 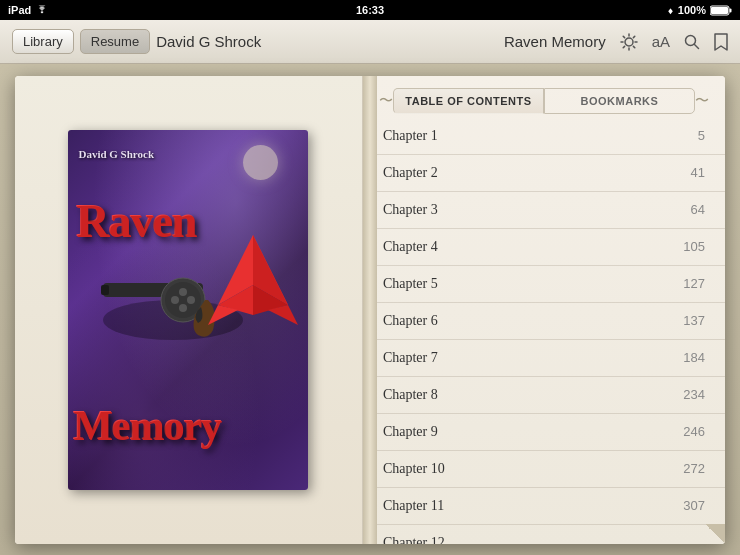 I want to click on bluetooth-icon: ⬧, so click(x=670, y=10).